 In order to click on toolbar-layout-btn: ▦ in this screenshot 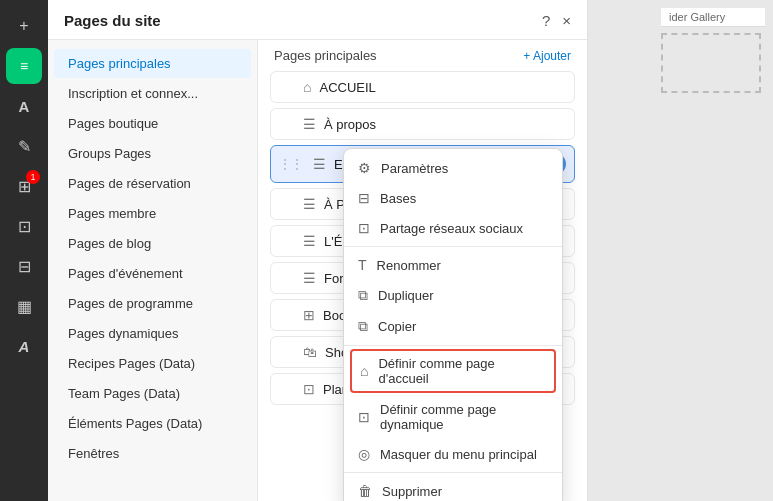, I will do `click(24, 306)`.